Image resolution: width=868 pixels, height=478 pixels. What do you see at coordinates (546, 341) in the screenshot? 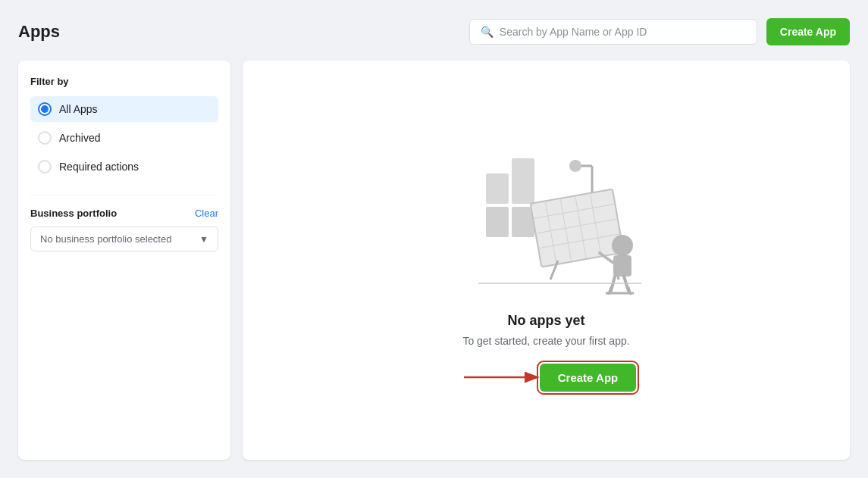
I see `empty-state-subtitle: To get started, create your first app.` at bounding box center [546, 341].